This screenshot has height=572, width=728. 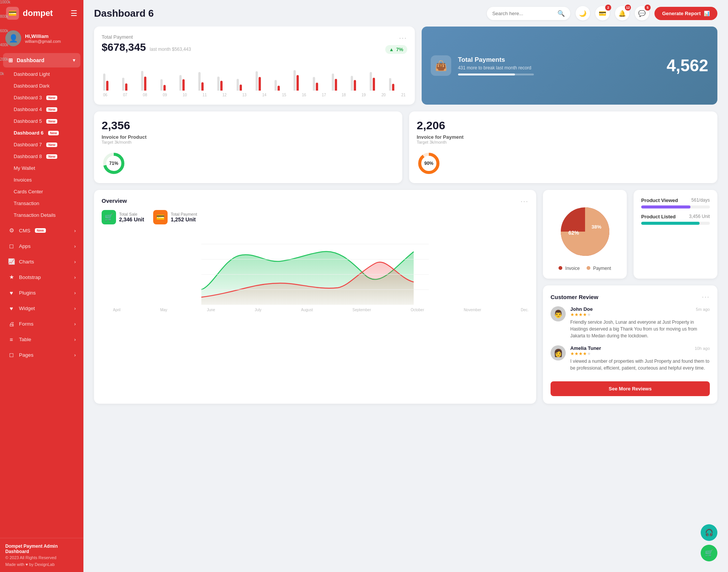 What do you see at coordinates (248, 137) in the screenshot?
I see `invoice-product-label: Invoice for Product` at bounding box center [248, 137].